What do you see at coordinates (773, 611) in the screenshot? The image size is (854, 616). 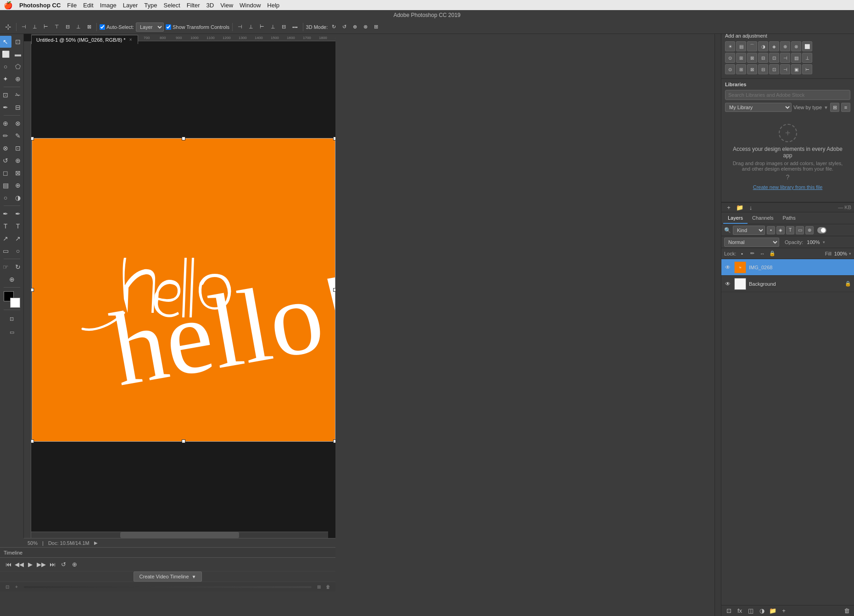 I see `new-group-btn: 📁` at bounding box center [773, 611].